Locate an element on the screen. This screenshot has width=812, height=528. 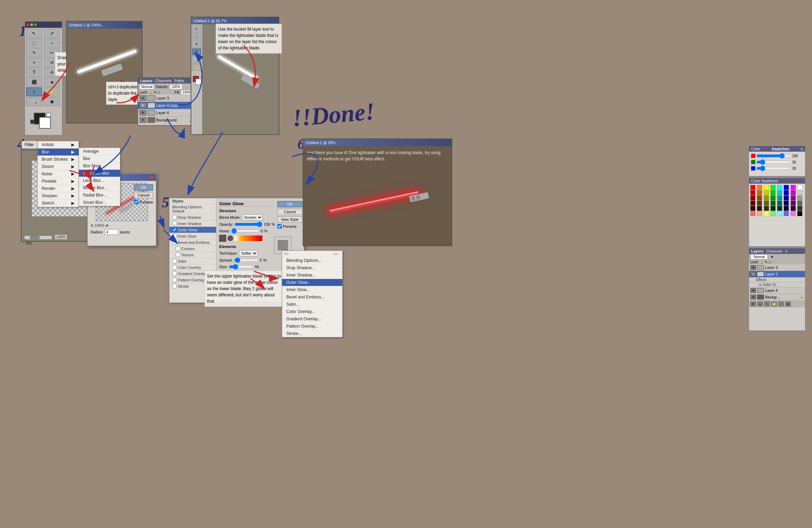
layer-styles-ok-button: OK is located at coordinates (290, 204).